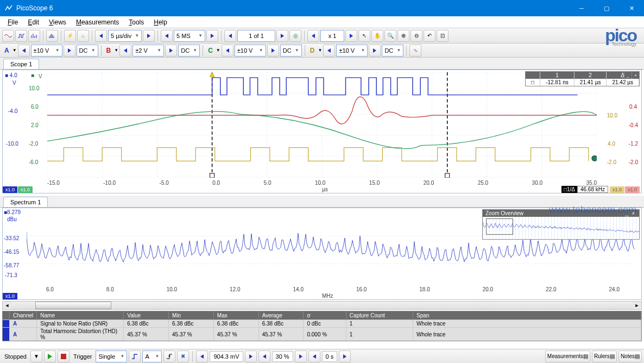 The height and width of the screenshot is (363, 644). I want to click on histogram-icon, so click(52, 36).